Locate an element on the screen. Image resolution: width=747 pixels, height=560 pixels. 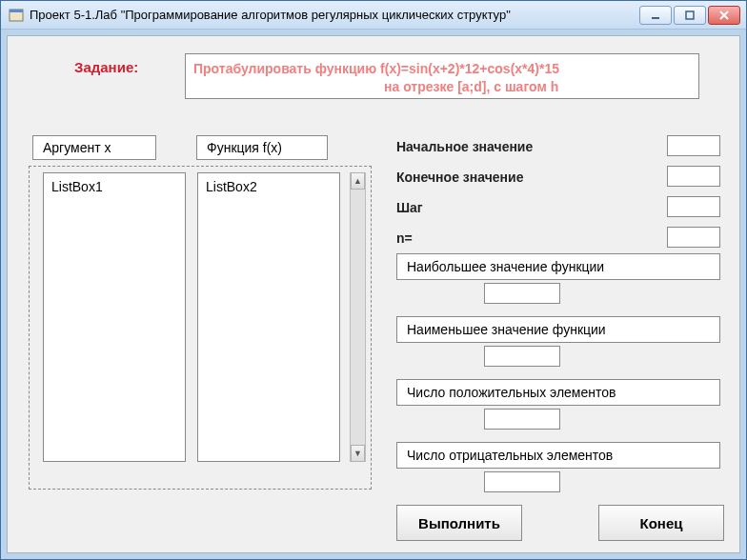
close-button is located at coordinates (724, 15).